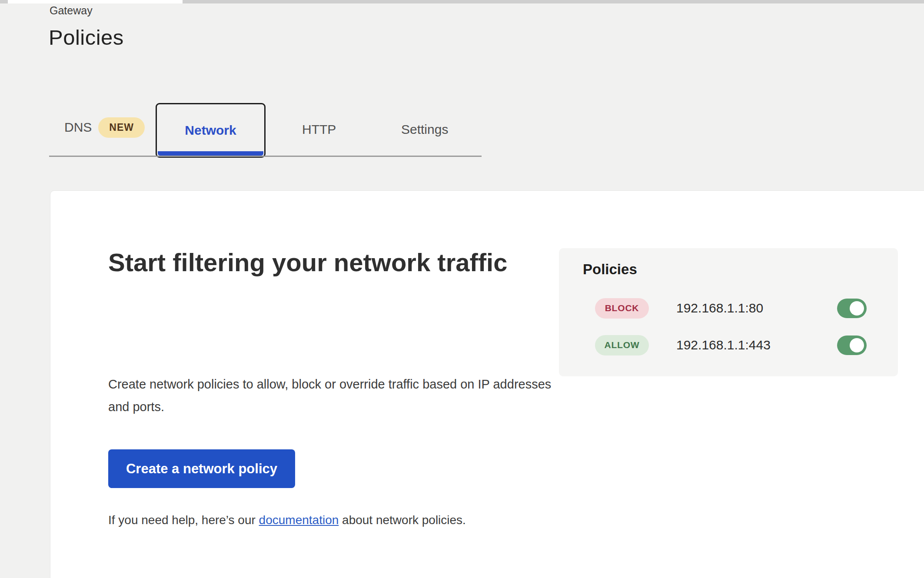 This screenshot has width=924, height=578. Describe the element at coordinates (731, 308) in the screenshot. I see `policy-row: BLOCK 192.168.1.1:80` at that location.